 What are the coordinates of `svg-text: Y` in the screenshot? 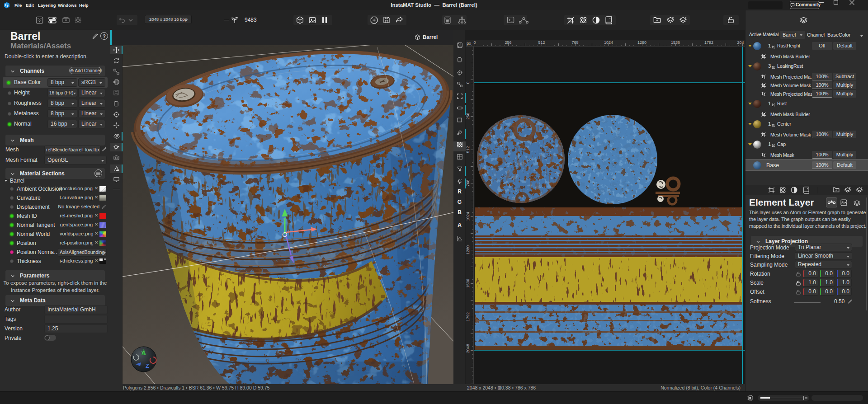 It's located at (143, 352).